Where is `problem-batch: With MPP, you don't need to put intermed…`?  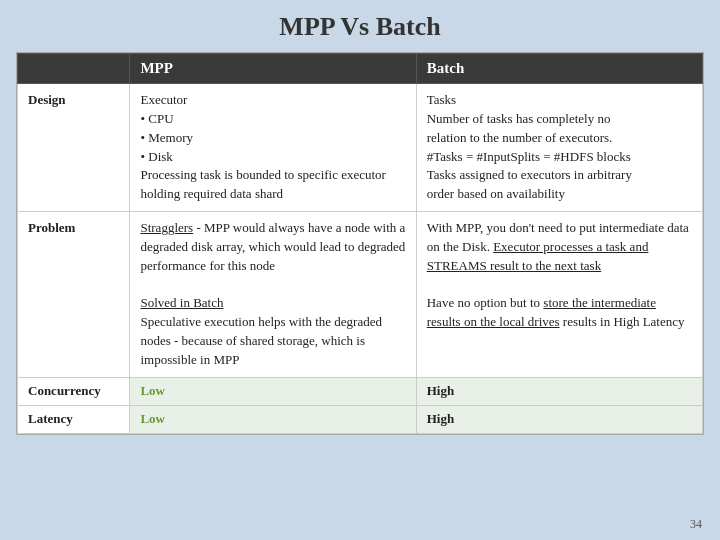
problem-batch: With MPP, you don't need to put intermed… is located at coordinates (559, 295).